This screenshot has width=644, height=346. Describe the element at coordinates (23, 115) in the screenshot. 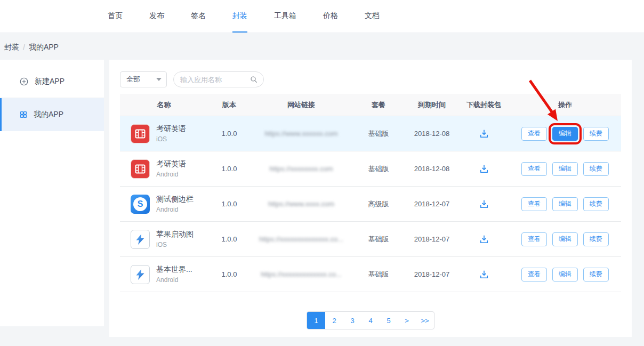

I see `grid-icon` at that location.